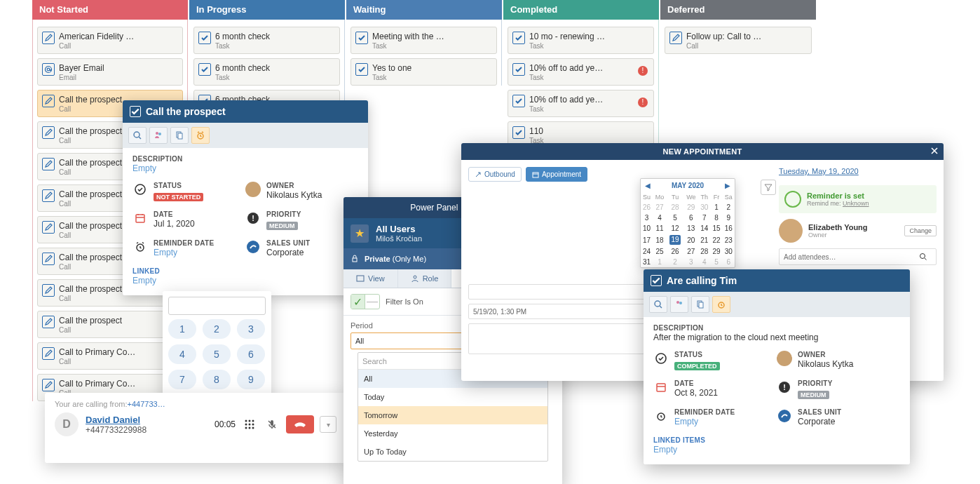 Image resolution: width=980 pixels, height=484 pixels. Describe the element at coordinates (777, 281) in the screenshot. I see `panel-header: Are calling Tim` at that location.